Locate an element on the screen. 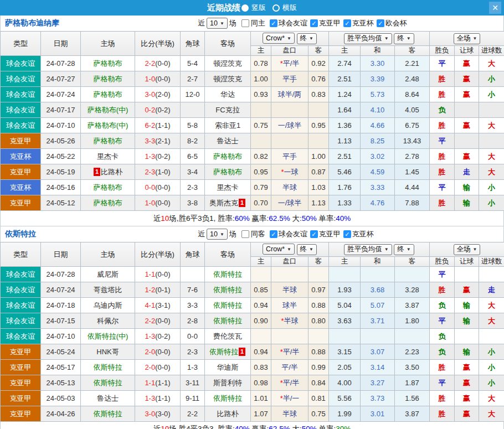 The height and width of the screenshot is (429, 504). handicap-text: 平/半 is located at coordinates (290, 368).